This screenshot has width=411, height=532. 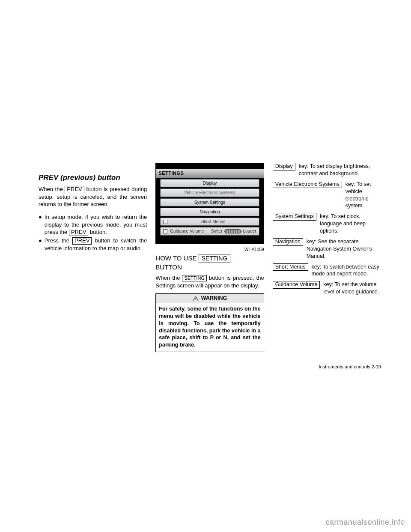 What do you see at coordinates (210, 174) in the screenshot?
I see `screenshot-title: SETTINGS` at bounding box center [210, 174].